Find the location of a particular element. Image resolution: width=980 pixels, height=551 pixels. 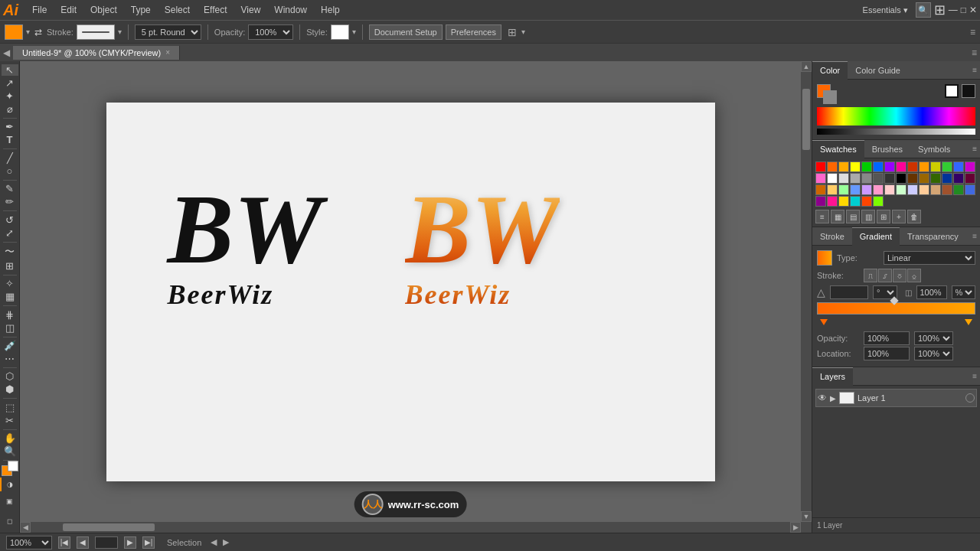

direct-selection-tool: ↗ is located at coordinates (10, 83).